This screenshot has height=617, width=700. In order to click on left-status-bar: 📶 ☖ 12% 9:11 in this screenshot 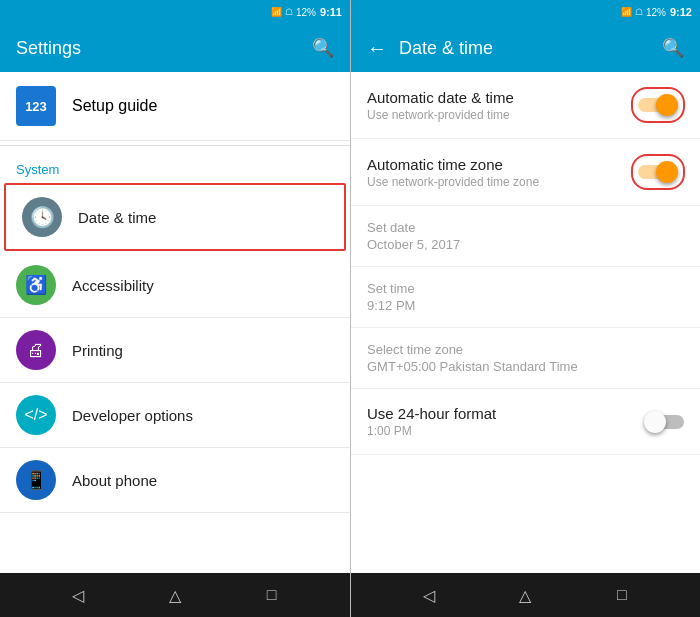, I will do `click(175, 12)`.